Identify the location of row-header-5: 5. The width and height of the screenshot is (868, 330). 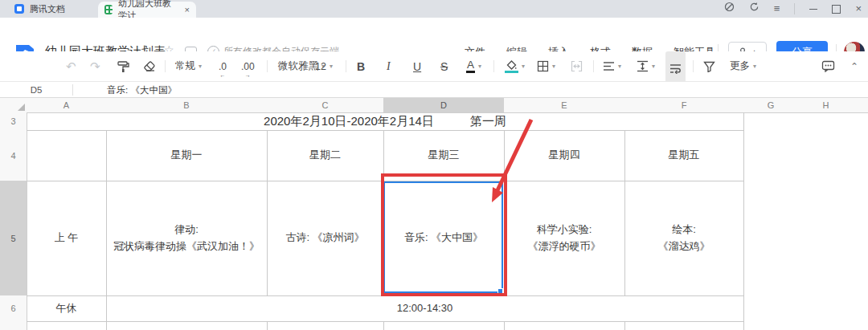
(14, 238).